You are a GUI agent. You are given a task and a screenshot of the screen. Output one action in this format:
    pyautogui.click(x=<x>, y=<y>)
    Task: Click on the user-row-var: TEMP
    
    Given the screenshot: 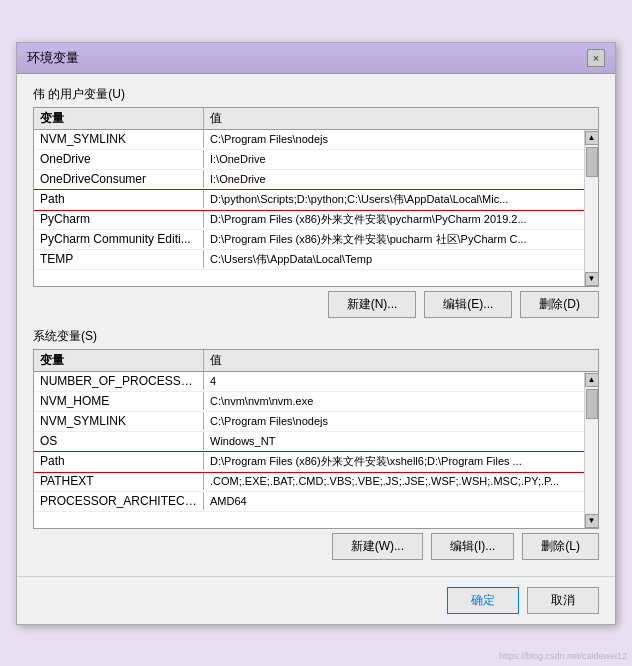 What is the action you would take?
    pyautogui.click(x=119, y=259)
    